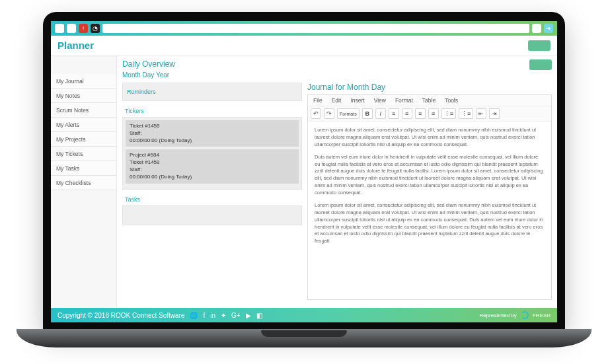  I want to click on fresh-brand: FRESH, so click(542, 316).